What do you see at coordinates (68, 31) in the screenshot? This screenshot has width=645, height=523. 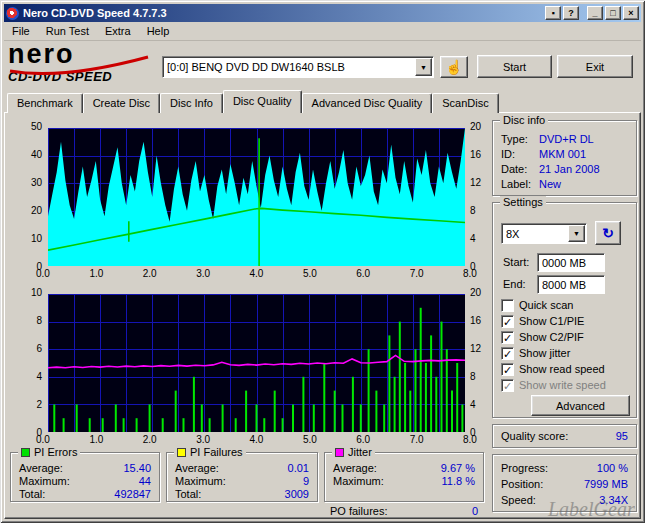 I see `menu-run-test: Run Test` at bounding box center [68, 31].